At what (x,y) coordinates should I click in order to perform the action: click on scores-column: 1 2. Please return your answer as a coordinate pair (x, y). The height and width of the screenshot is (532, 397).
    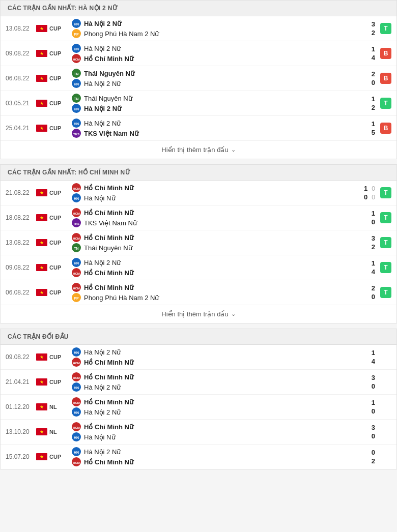
    Looking at the image, I should click on (368, 103).